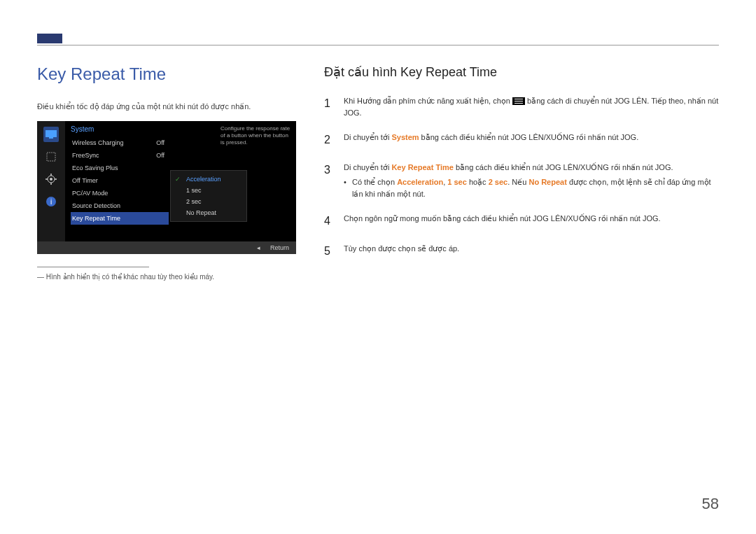 This screenshot has height=534, width=756. Describe the element at coordinates (83, 129) in the screenshot. I see `osd-menu-title: System` at that location.